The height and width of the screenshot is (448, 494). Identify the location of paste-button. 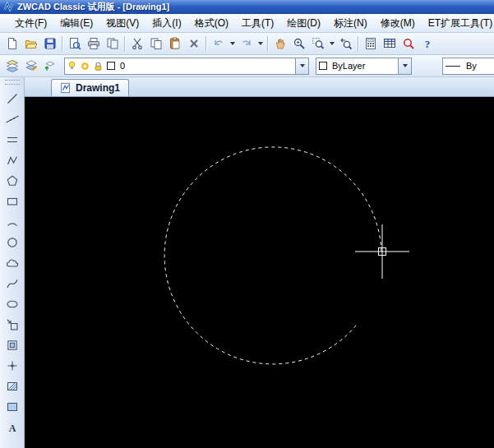
(174, 44).